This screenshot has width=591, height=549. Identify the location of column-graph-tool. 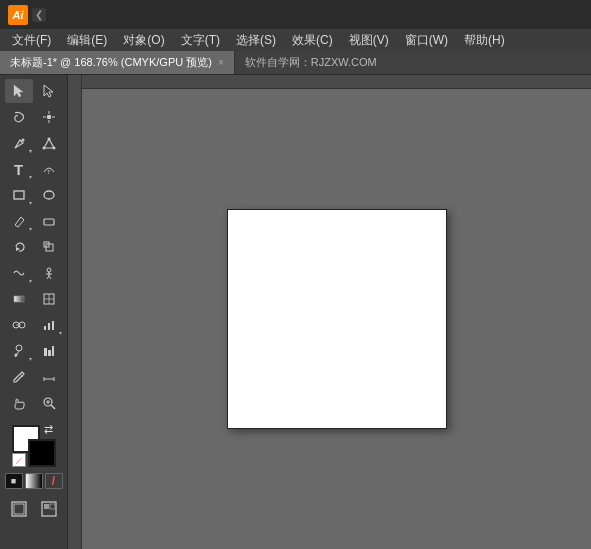
(49, 351).